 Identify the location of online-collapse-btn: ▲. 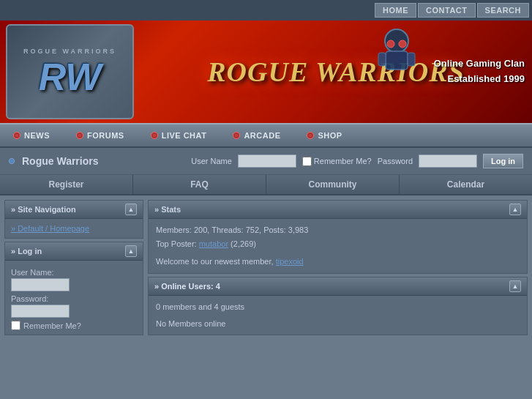
(515, 286).